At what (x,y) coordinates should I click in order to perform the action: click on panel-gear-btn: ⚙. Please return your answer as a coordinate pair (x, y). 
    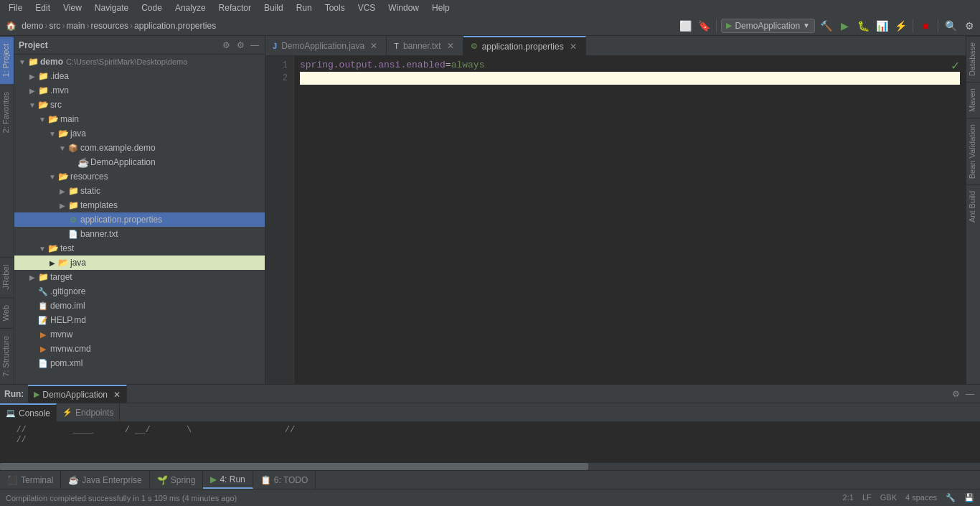
    Looking at the image, I should click on (240, 45).